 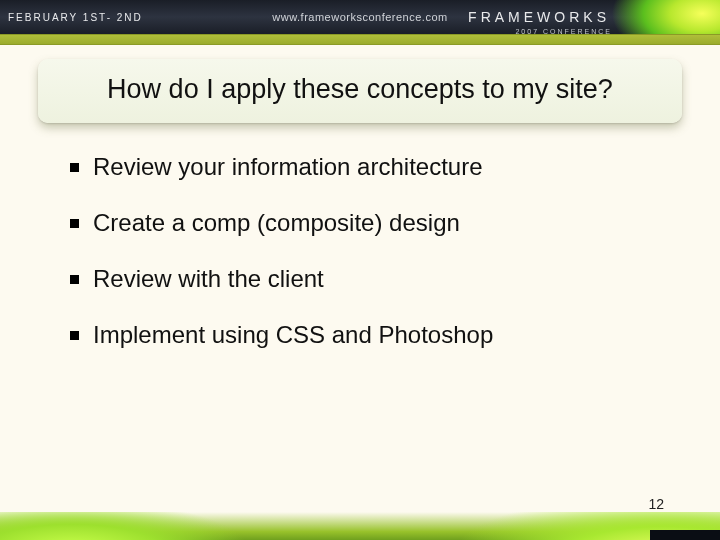 I want to click on bullet-text: Review your information architecture, so click(x=288, y=167).